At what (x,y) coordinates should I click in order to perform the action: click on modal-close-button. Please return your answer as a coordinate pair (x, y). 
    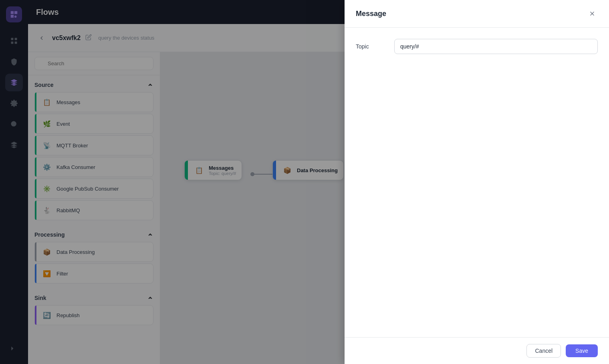
    Looking at the image, I should click on (592, 14).